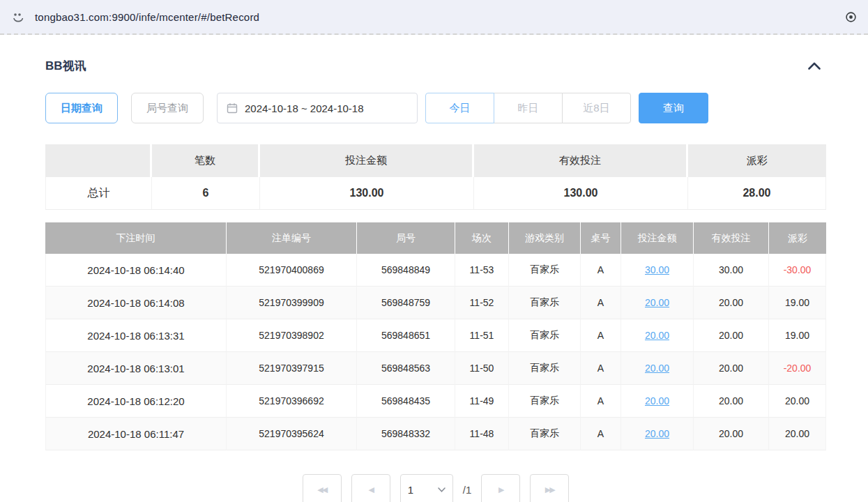  Describe the element at coordinates (798, 434) in the screenshot. I see `cell-payout: 20.00` at that location.